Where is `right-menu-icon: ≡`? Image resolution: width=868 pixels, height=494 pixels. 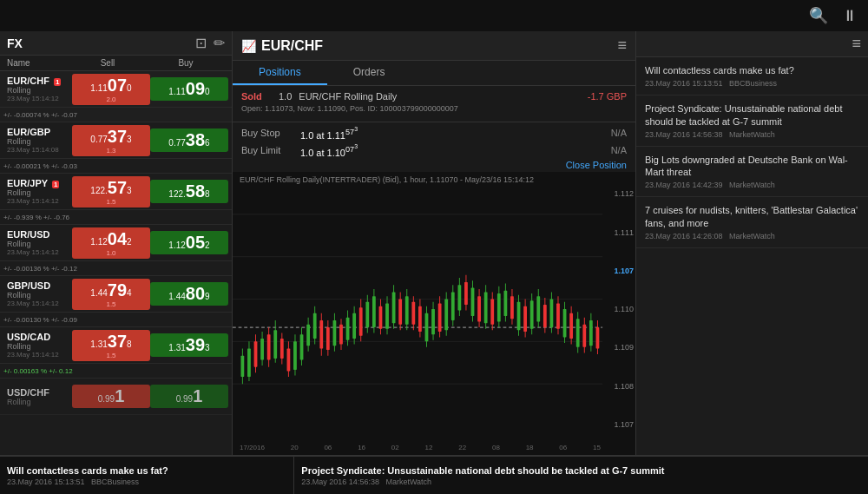
right-menu-icon: ≡ is located at coordinates (856, 43).